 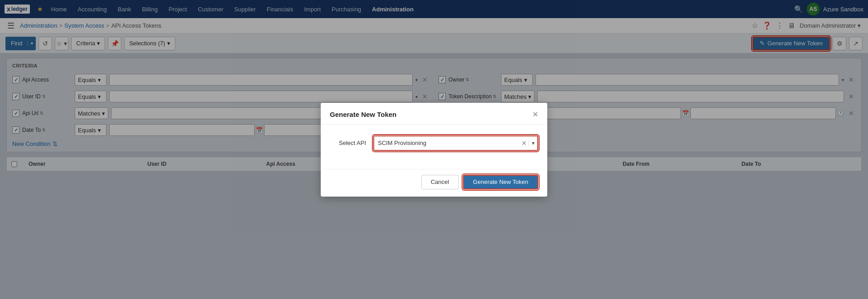 What do you see at coordinates (447, 143) in the screenshot?
I see `select-api-dropdown: SCIM Provisioning REST API GraphQL API` at bounding box center [447, 143].